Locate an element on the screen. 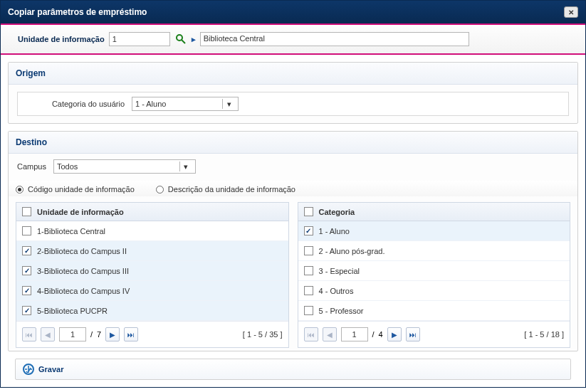  lookup-icon is located at coordinates (181, 39).